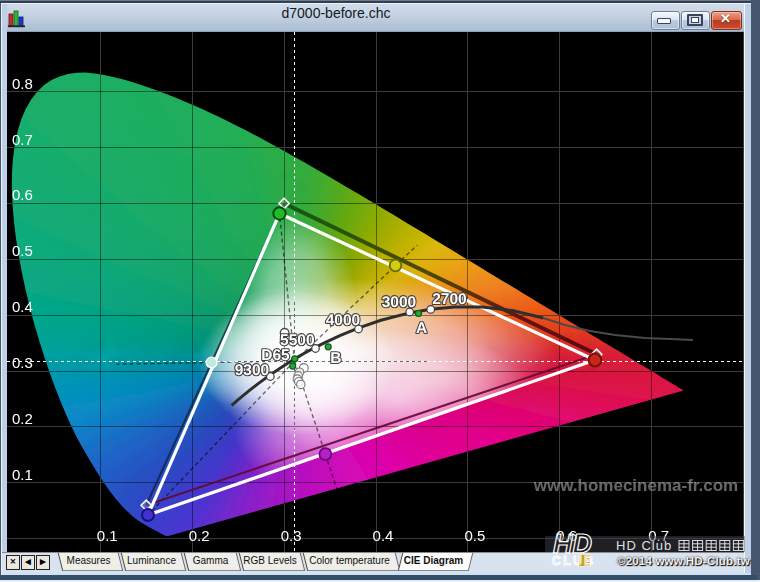  What do you see at coordinates (343, 320) in the screenshot?
I see `svg-text: 4000` at bounding box center [343, 320].